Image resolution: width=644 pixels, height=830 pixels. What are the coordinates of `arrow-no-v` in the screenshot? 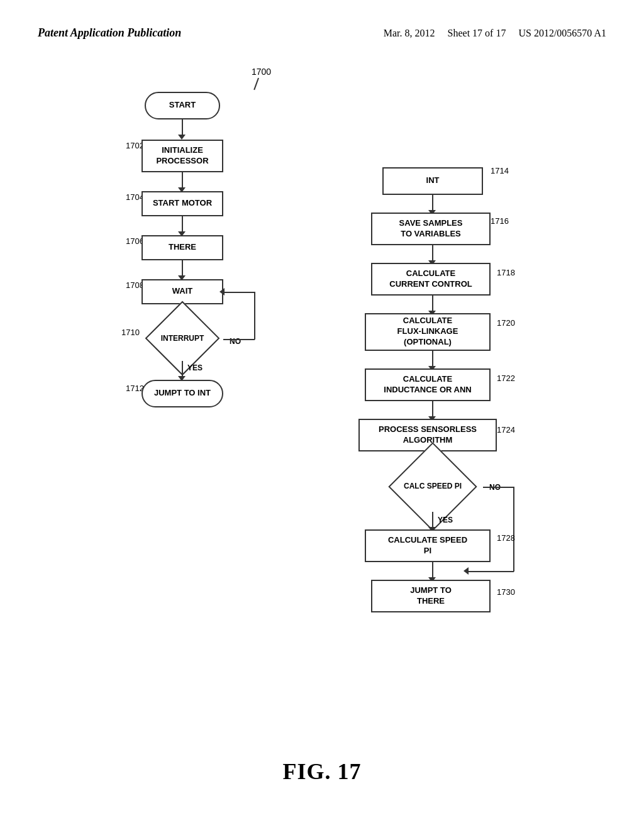 It's located at (255, 316).